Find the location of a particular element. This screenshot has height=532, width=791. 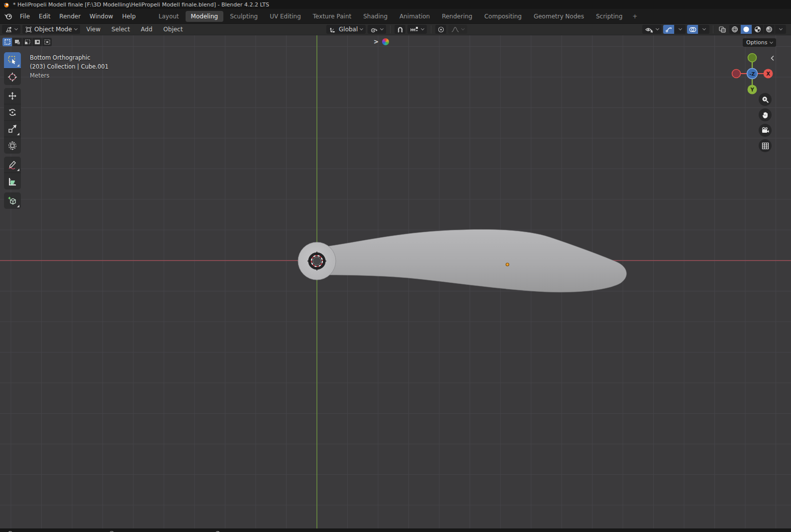

transform-tool is located at coordinates (12, 145).